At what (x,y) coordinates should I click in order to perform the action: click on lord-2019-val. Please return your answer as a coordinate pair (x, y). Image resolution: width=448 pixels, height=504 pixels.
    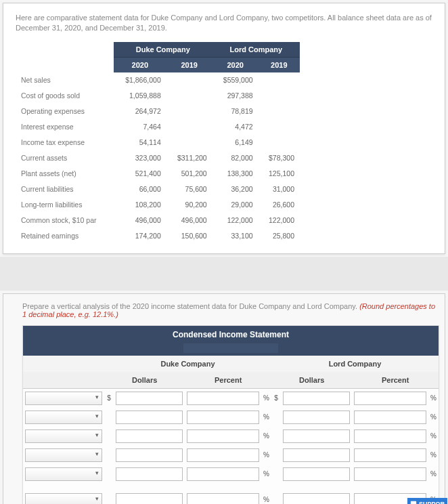
    Looking at the image, I should click on (279, 111).